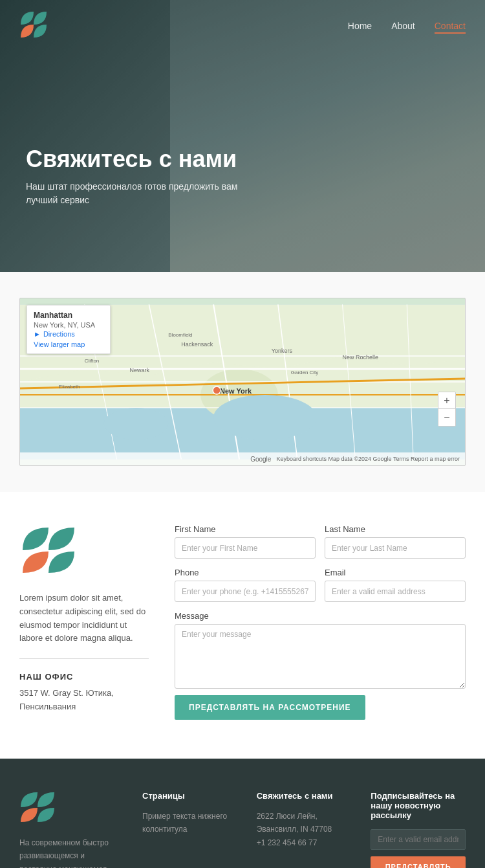 The image size is (485, 868). I want to click on map-zoom-out: −, so click(447, 417).